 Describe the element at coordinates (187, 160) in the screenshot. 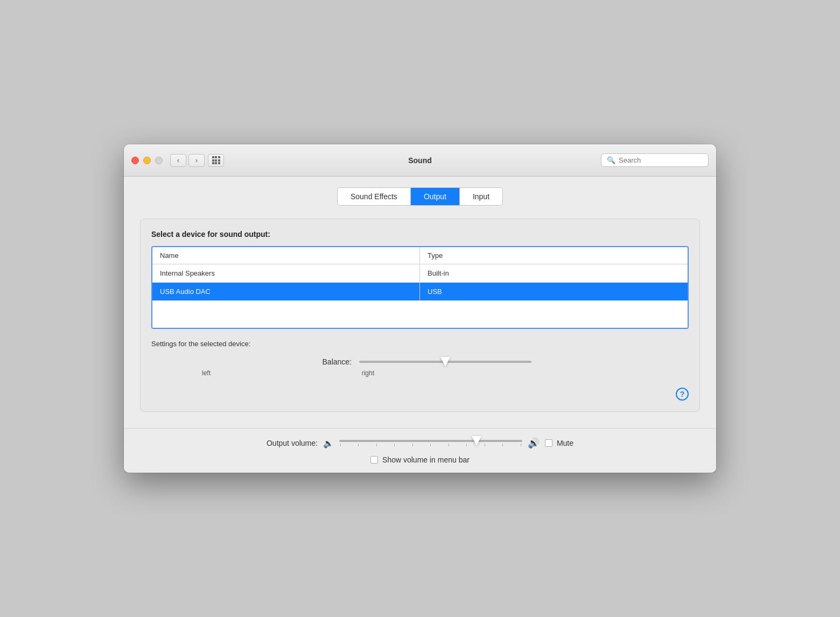

I see `nav-buttons: ‹ ›` at that location.